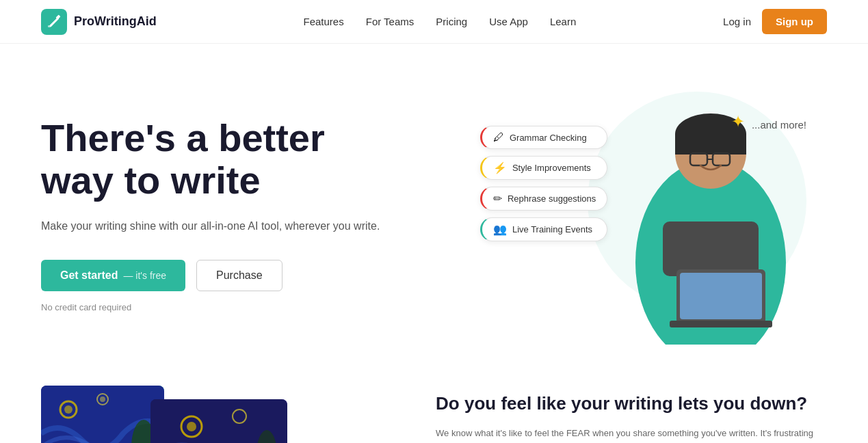  Describe the element at coordinates (500, 230) in the screenshot. I see `training-icon: 👥` at that location.